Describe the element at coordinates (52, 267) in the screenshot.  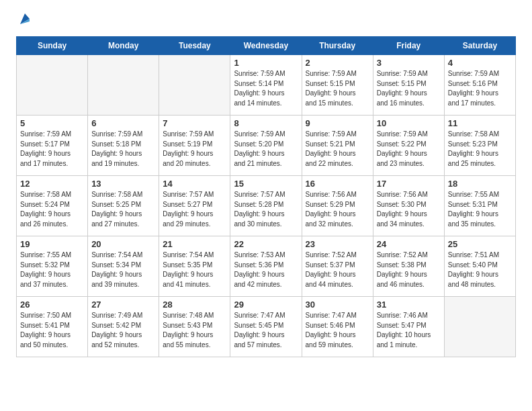
I see `calendar-cell: 19Sunrise: 7:55 AM Sunset: 5:32 PM Dayli…` at that location.